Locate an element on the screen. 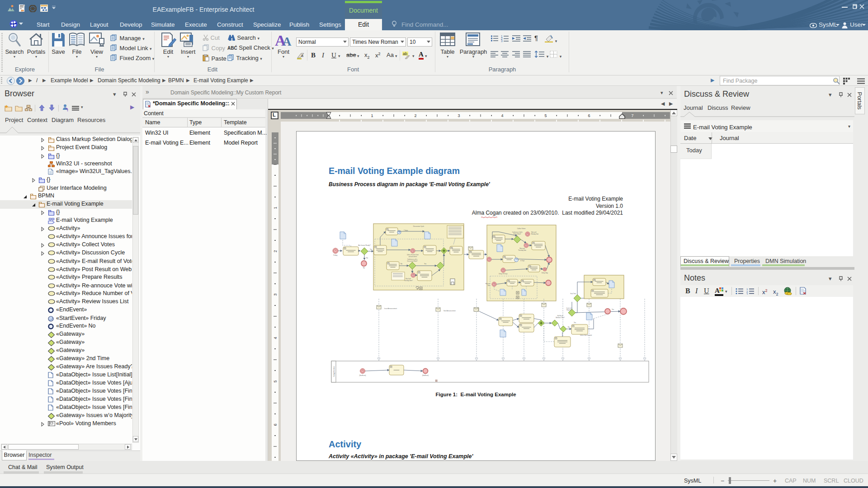 The height and width of the screenshot is (488, 868). svg-text: [StartEvent] is located at coordinates (363, 375).